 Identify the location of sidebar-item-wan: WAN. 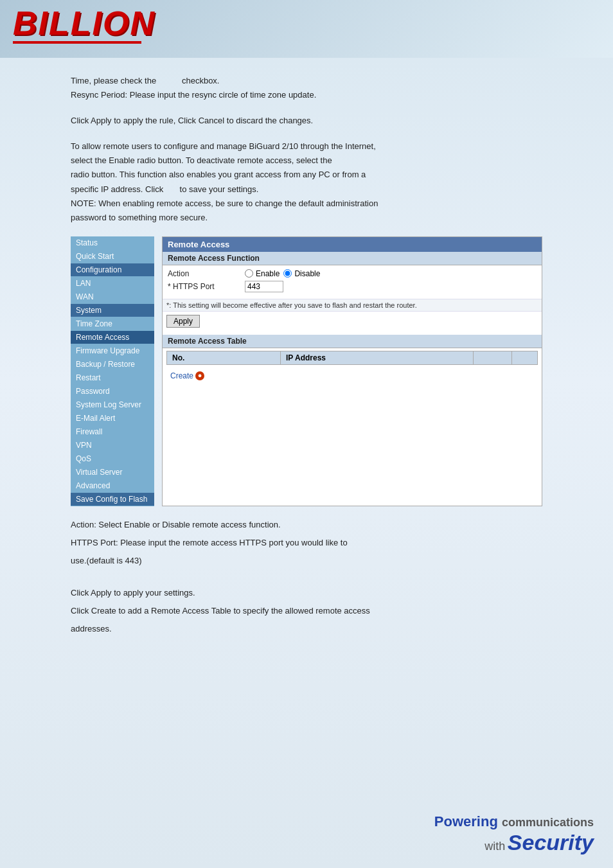
(112, 297).